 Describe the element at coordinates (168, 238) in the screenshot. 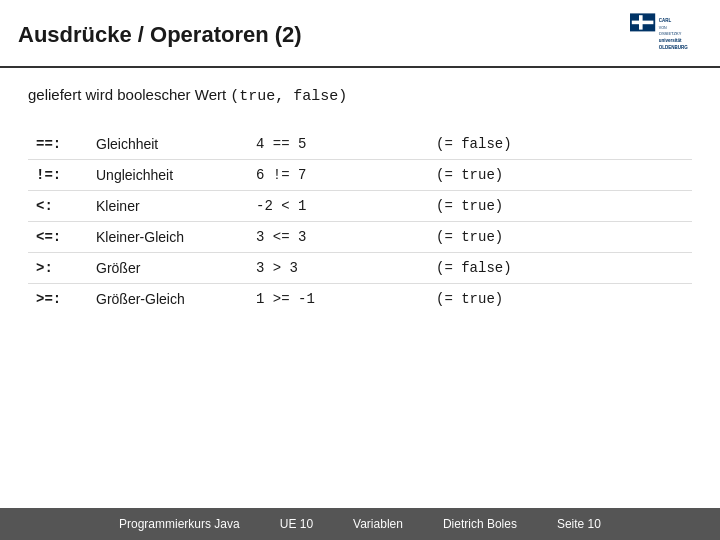

I see `op-name: Kleiner-Gleich` at that location.